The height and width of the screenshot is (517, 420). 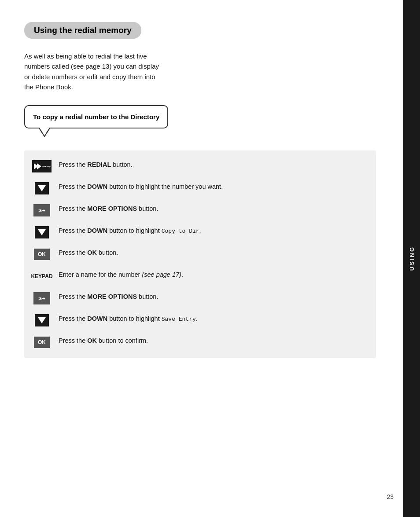 I want to click on page-number: 23, so click(x=390, y=497).